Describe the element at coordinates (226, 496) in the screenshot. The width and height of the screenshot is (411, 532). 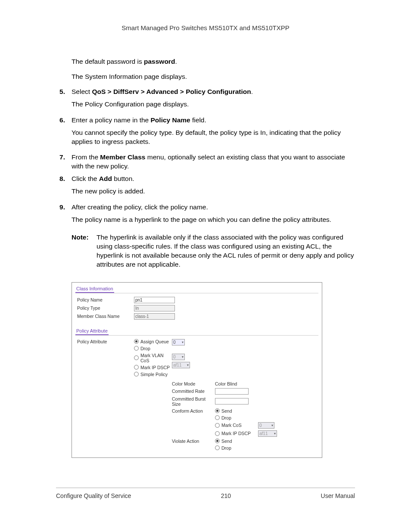
I see `footer-page-number: 210` at that location.